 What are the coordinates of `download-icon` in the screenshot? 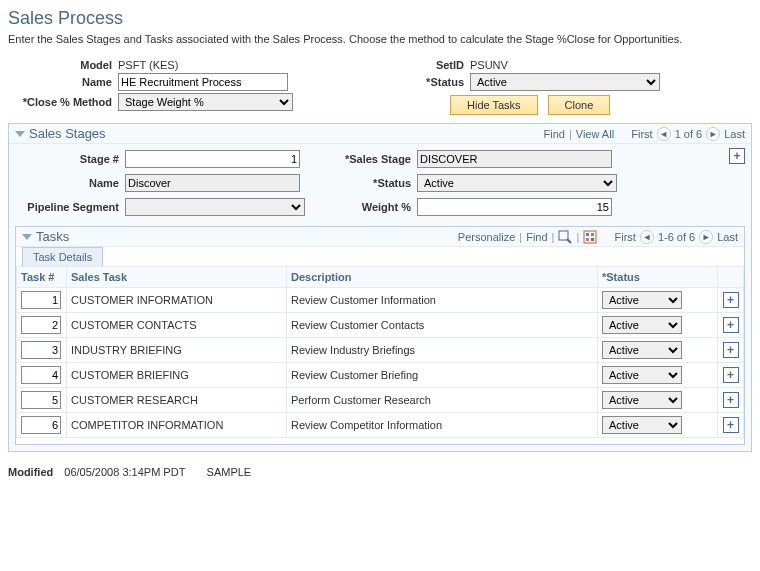 It's located at (590, 237).